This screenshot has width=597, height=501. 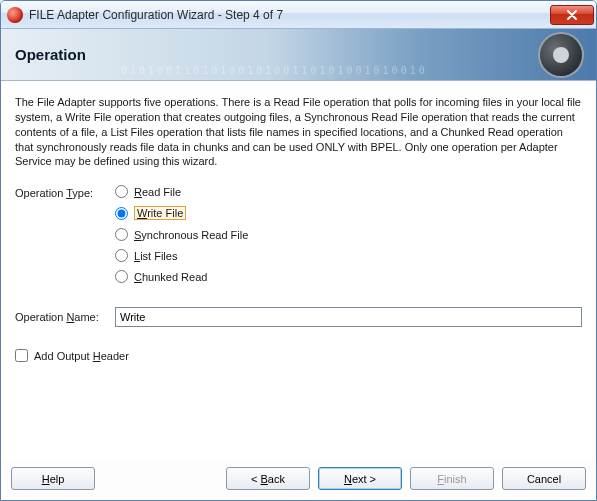 I want to click on close-button, so click(x=572, y=15).